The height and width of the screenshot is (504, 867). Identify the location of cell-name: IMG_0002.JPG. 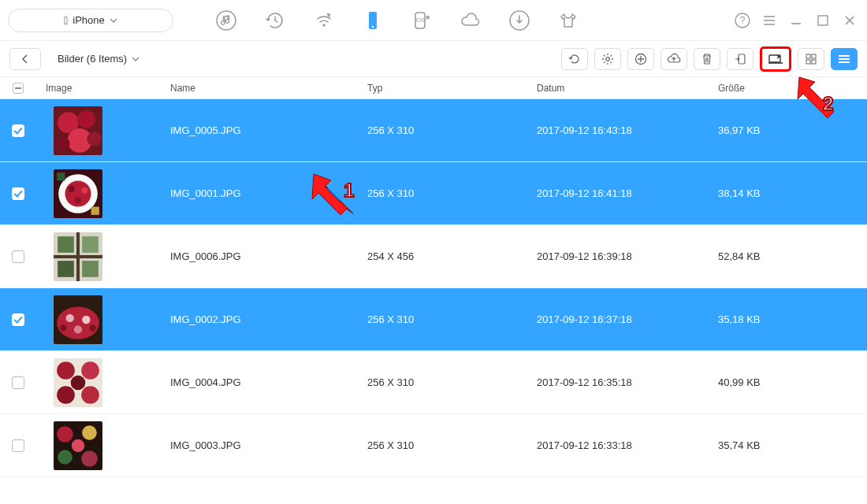
(269, 320).